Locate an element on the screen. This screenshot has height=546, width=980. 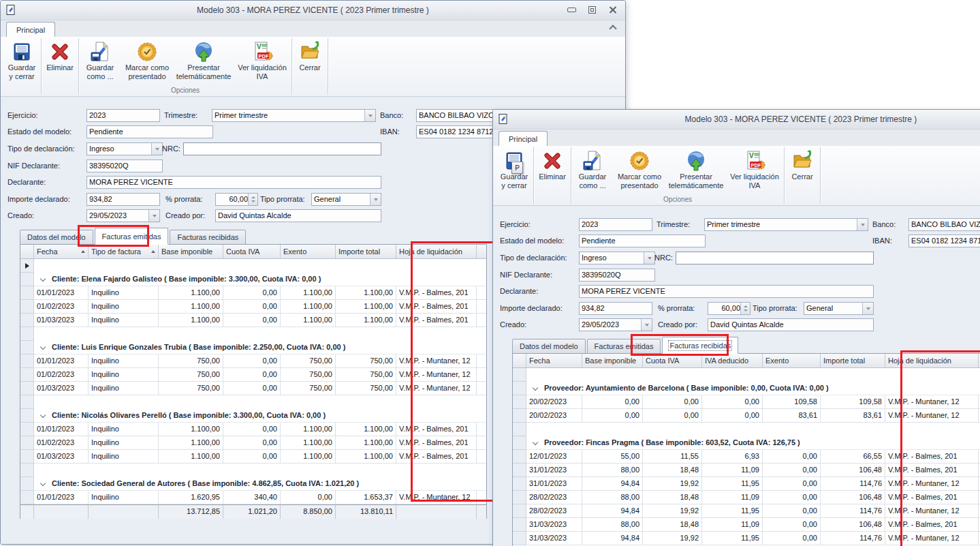
invoice-row: 20/02/20230,000,000,00109,58109,58V.M.P.… is located at coordinates (746, 402).